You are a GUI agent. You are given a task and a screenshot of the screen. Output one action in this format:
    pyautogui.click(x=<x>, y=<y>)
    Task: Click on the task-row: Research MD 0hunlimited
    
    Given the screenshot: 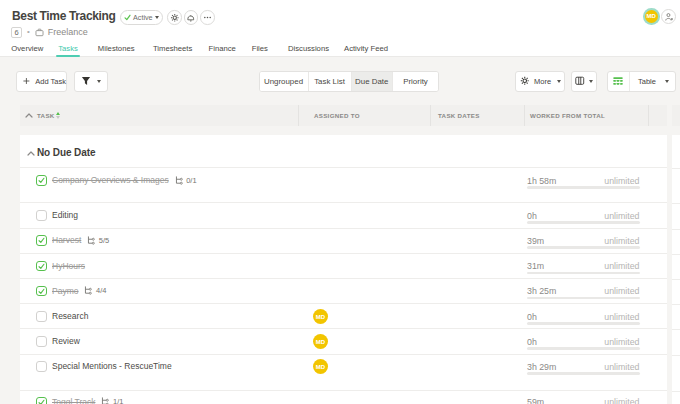 What is the action you would take?
    pyautogui.click(x=344, y=317)
    